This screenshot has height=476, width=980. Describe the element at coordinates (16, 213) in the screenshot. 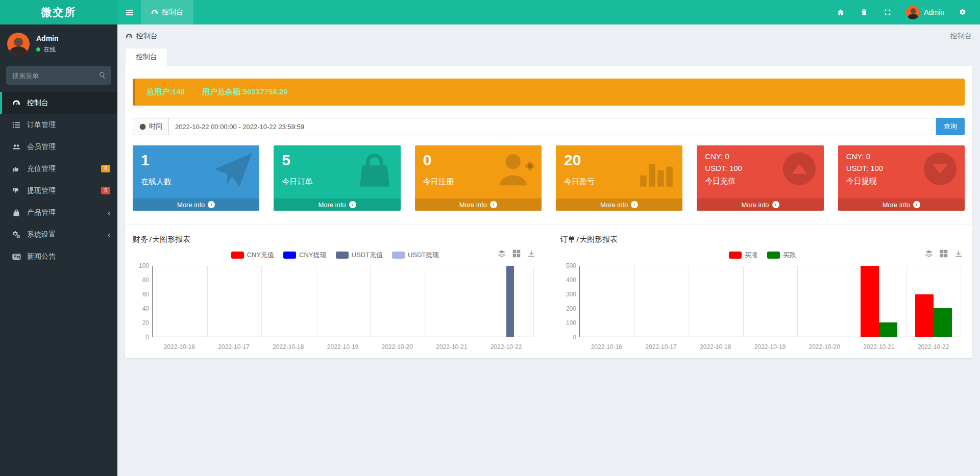

I see `bag-icon` at that location.